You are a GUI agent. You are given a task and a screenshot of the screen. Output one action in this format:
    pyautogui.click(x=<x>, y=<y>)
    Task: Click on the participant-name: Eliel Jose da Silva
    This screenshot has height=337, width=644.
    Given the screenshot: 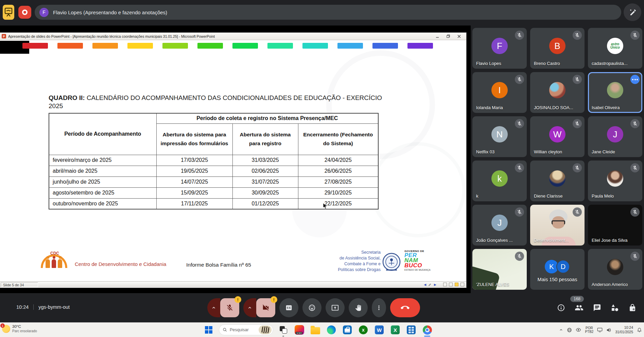 What is the action you would take?
    pyautogui.click(x=610, y=240)
    